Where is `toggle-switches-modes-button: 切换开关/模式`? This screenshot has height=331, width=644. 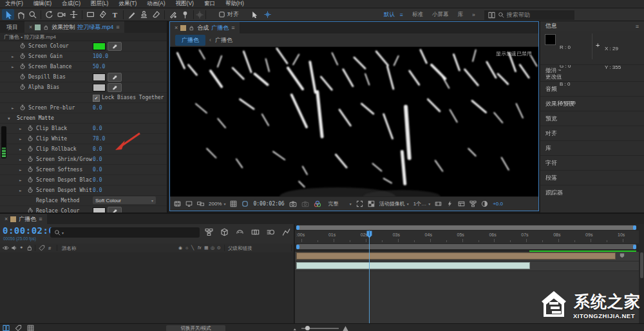
toggle-switches-modes-button: 切换开关/模式 is located at coordinates (196, 328).